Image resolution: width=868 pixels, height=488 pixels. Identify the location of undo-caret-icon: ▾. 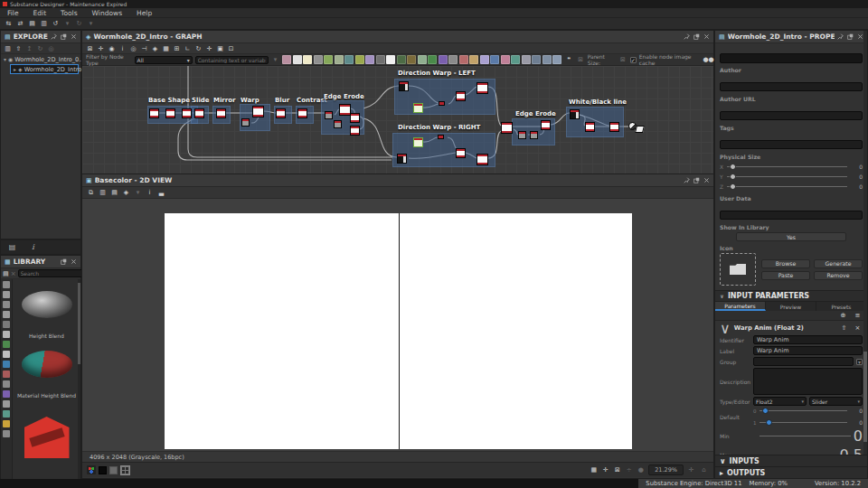
(67, 23).